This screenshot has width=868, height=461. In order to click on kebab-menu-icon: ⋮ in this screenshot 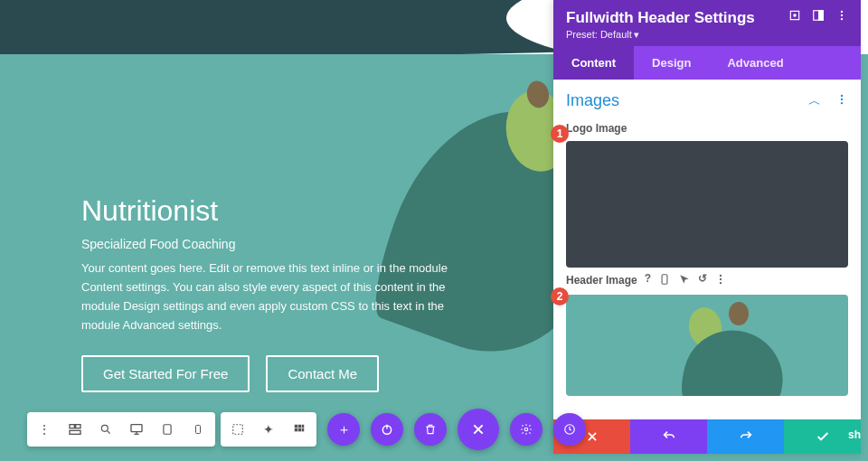, I will do `click(44, 429)`.